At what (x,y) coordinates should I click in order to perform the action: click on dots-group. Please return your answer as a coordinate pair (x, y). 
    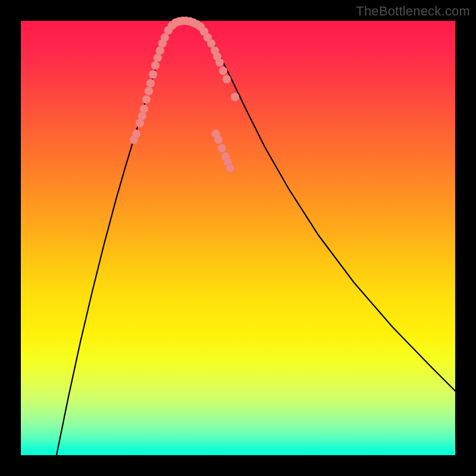
    Looking at the image, I should click on (184, 95).